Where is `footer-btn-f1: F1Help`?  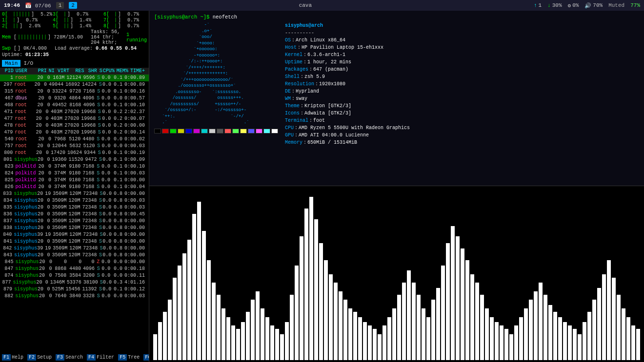
footer-btn-f1: F1Help is located at coordinates (13, 357).